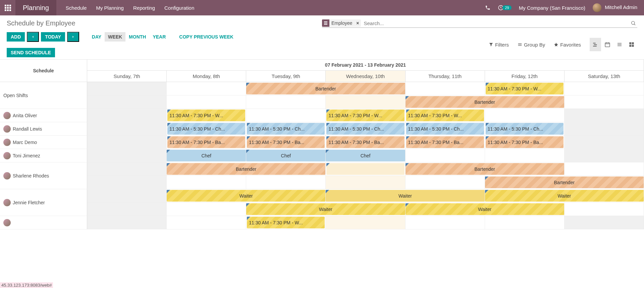 The width and height of the screenshot is (644, 288). What do you see at coordinates (179, 8) in the screenshot?
I see `menu-configuration: Configuration` at bounding box center [179, 8].